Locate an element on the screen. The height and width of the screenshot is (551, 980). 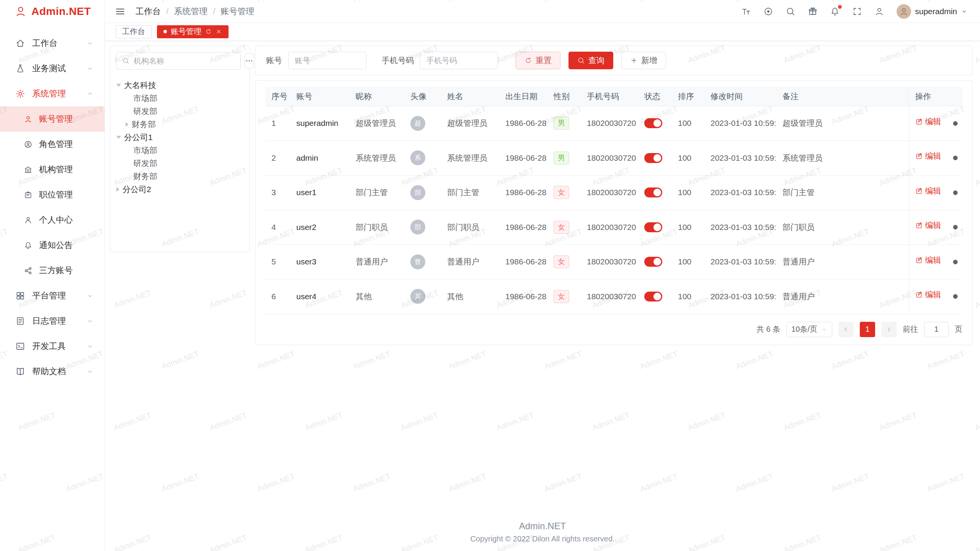
edit-icon is located at coordinates (919, 156).